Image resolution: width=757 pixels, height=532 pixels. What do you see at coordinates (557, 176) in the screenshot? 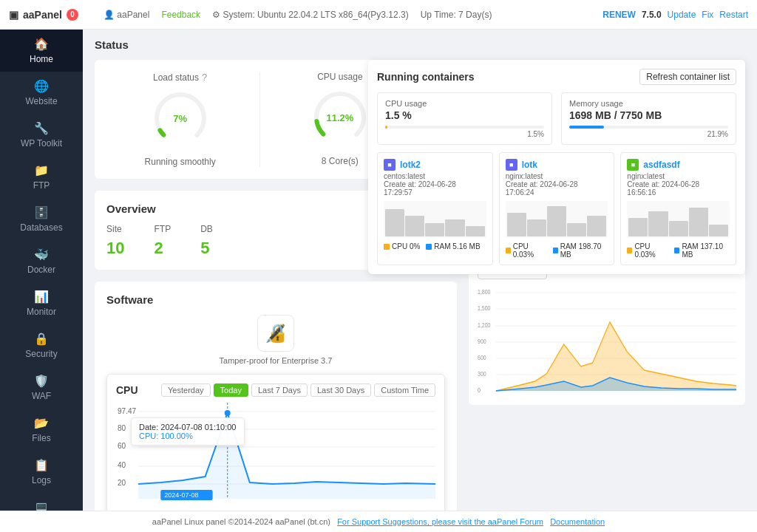
I see `container-image-2: nginx:latest` at bounding box center [557, 176].